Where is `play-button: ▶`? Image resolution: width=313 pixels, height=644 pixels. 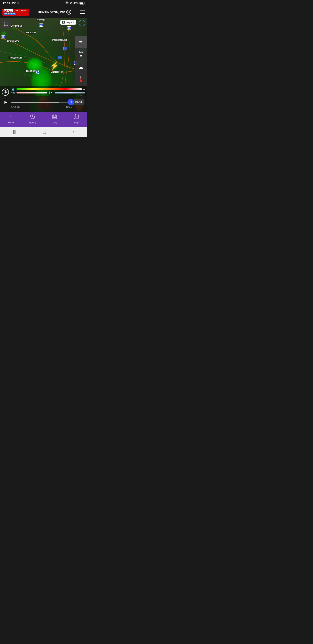 play-button: ▶ is located at coordinates (6, 102).